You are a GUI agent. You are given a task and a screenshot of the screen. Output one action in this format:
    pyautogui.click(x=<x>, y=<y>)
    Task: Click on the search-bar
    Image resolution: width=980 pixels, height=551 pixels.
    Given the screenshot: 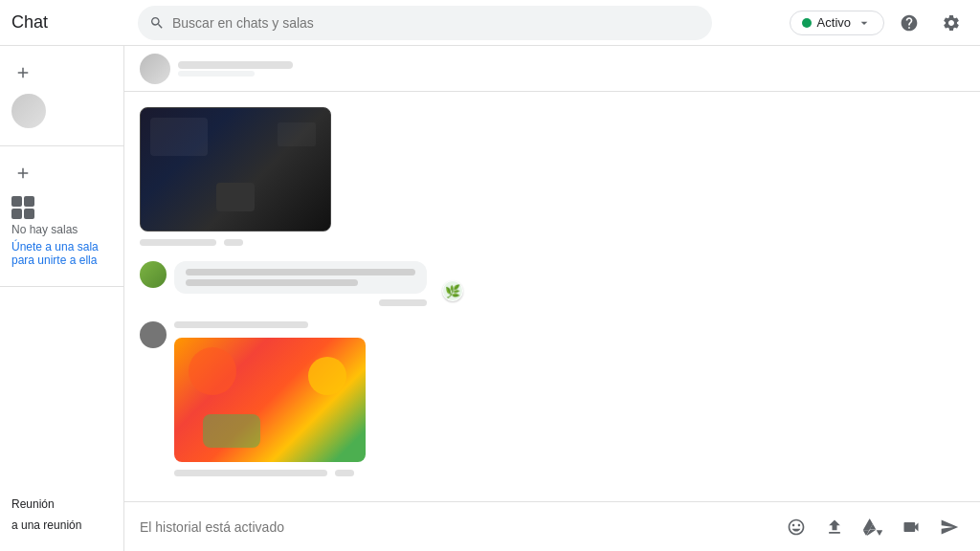 What is the action you would take?
    pyautogui.click(x=425, y=23)
    